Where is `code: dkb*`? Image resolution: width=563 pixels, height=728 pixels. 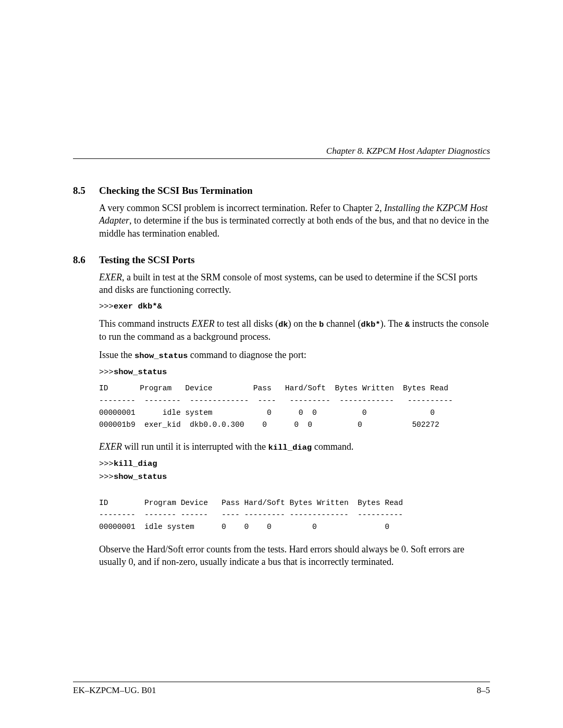 code: dkb* is located at coordinates (370, 325).